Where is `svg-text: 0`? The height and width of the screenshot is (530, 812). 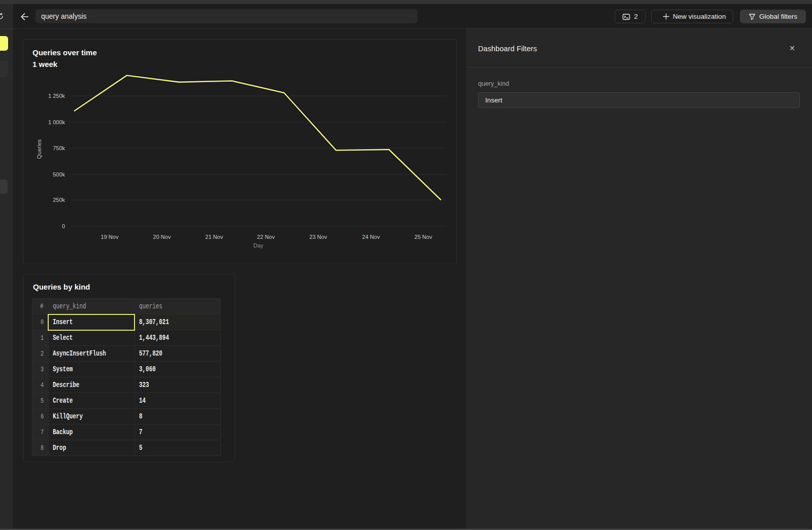 svg-text: 0 is located at coordinates (63, 226).